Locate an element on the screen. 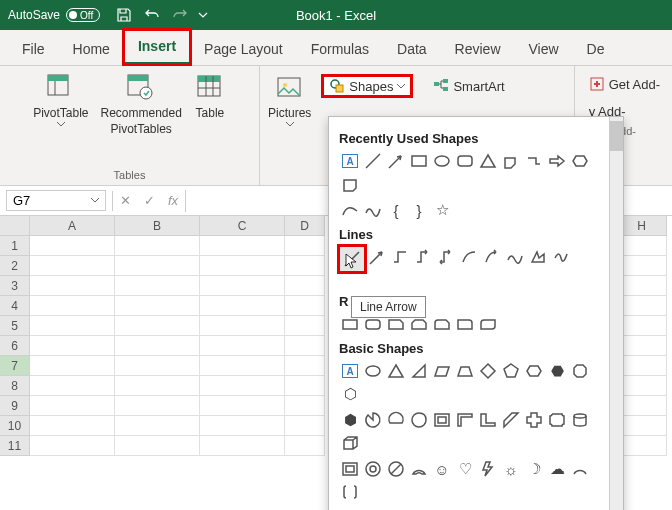  row-header: 2 is located at coordinates (15, 266).